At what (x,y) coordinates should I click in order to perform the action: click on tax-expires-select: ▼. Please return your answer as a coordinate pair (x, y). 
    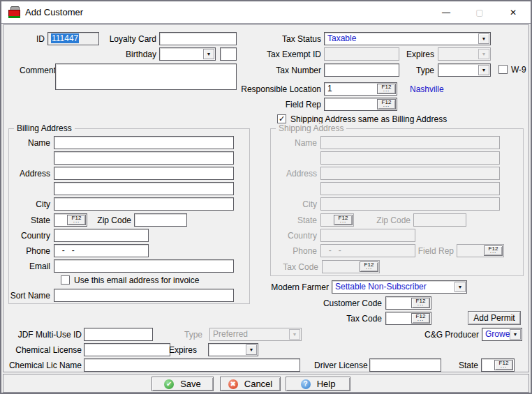
    Looking at the image, I should click on (464, 54).